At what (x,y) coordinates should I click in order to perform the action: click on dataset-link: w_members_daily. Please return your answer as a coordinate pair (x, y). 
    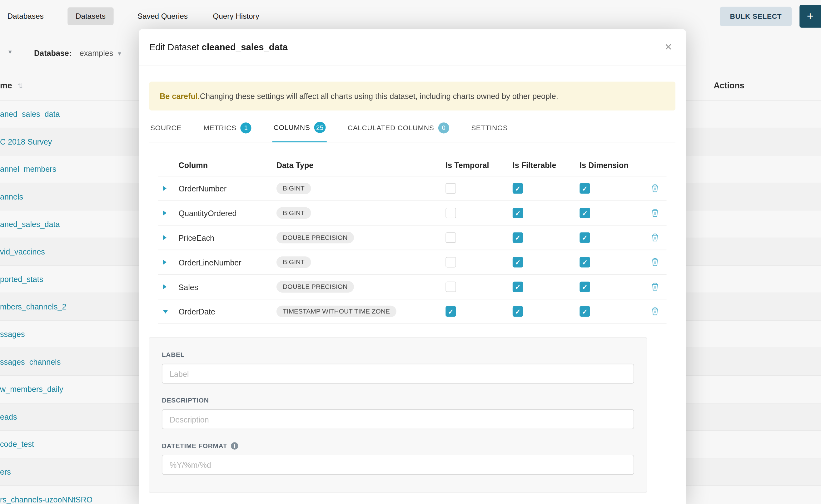
    Looking at the image, I should click on (32, 389).